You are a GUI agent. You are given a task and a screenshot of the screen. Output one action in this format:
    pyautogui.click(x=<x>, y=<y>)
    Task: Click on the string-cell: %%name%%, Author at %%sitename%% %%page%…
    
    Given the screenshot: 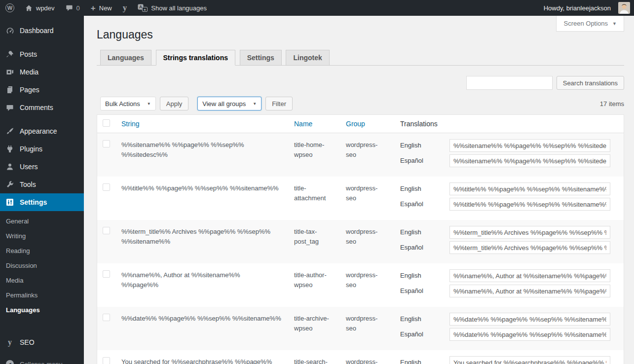 What is the action you would take?
    pyautogui.click(x=208, y=285)
    